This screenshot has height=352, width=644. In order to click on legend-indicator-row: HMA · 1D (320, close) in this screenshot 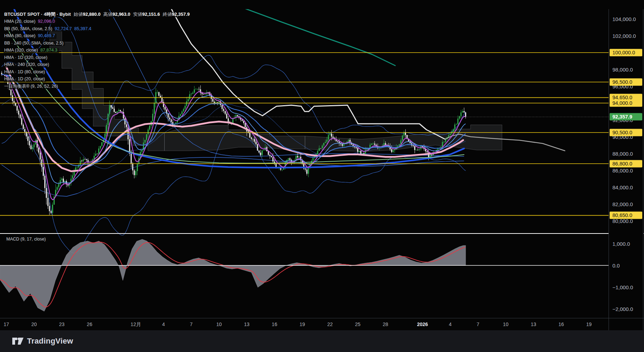, I will do `click(97, 57)`.